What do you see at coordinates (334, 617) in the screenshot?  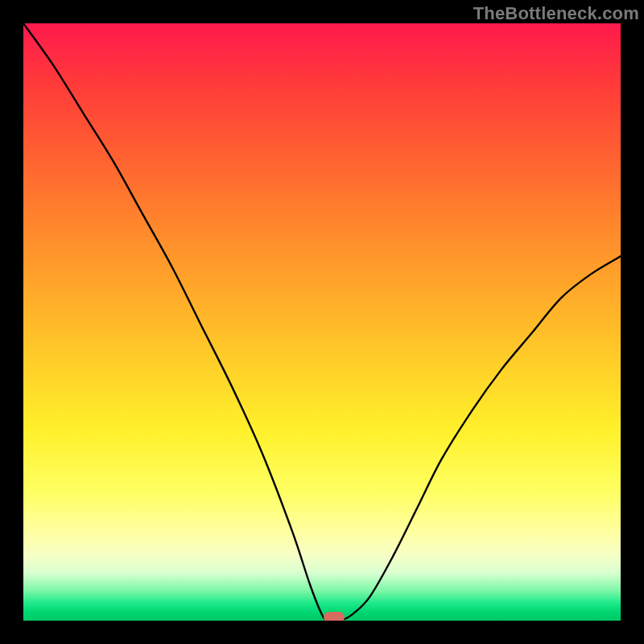 I see `optimum-marker` at bounding box center [334, 617].